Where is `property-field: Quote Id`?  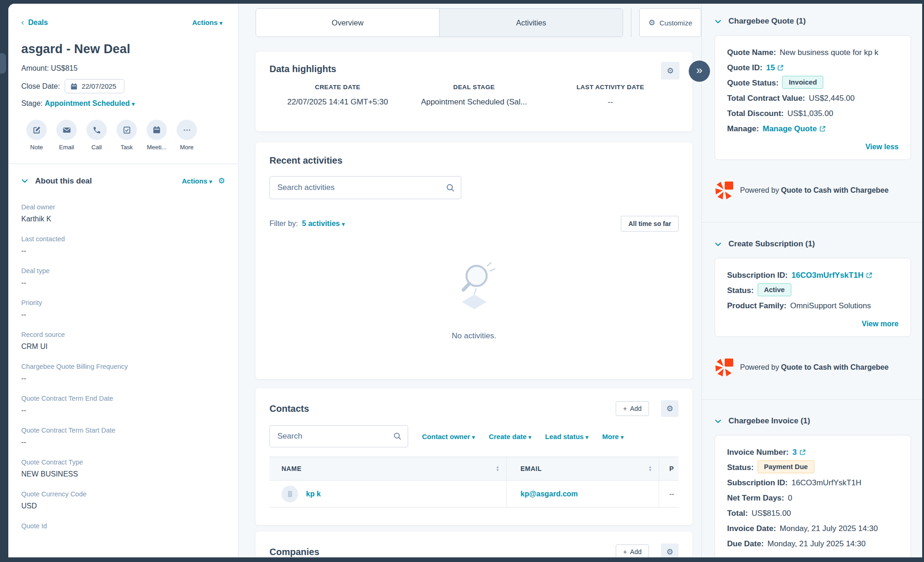 property-field: Quote Id is located at coordinates (123, 526).